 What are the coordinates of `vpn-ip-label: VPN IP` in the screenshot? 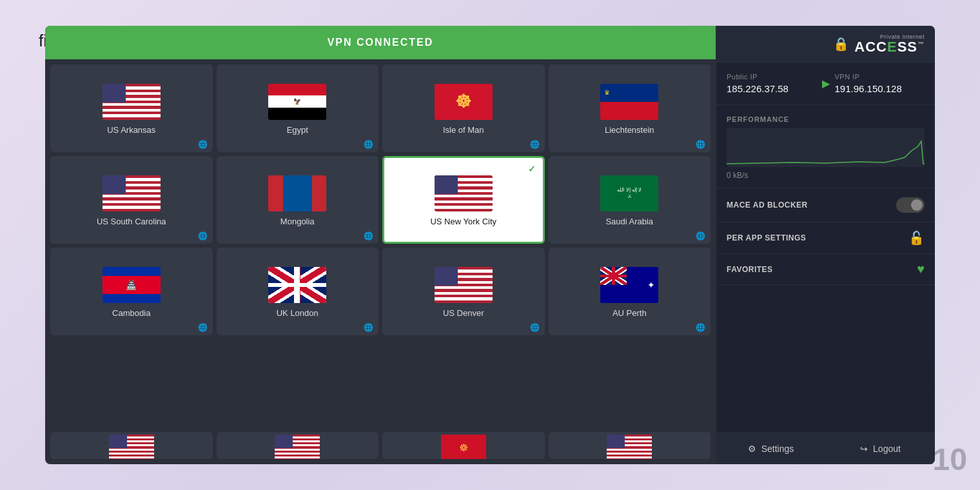 It's located at (880, 77).